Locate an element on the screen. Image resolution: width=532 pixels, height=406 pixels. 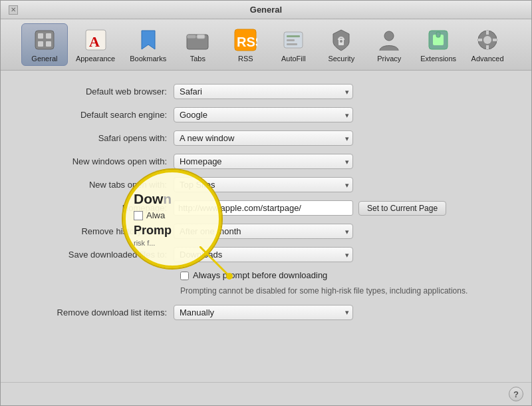
remove-history-row: Remove history items: After one month is located at coordinates (266, 232).